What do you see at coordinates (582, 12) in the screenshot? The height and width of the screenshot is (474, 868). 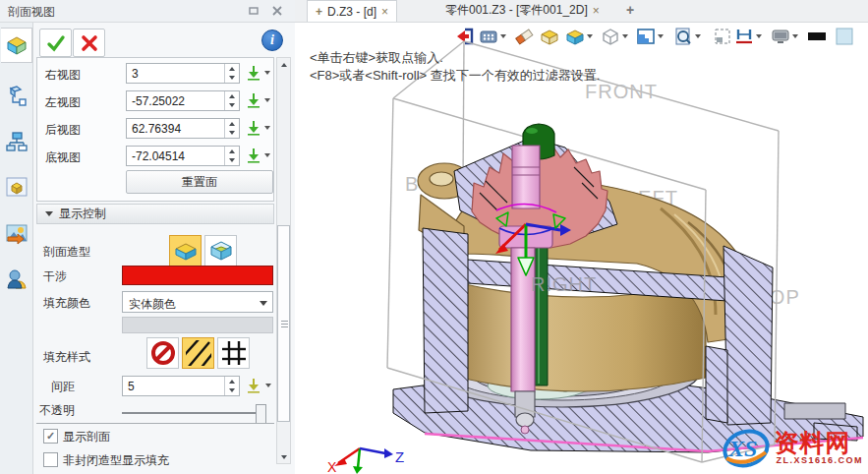 I see `document-tabbar: + D.Z3 - [d] × 零件001.Z3 - [零件001_2D] × +` at bounding box center [582, 12].